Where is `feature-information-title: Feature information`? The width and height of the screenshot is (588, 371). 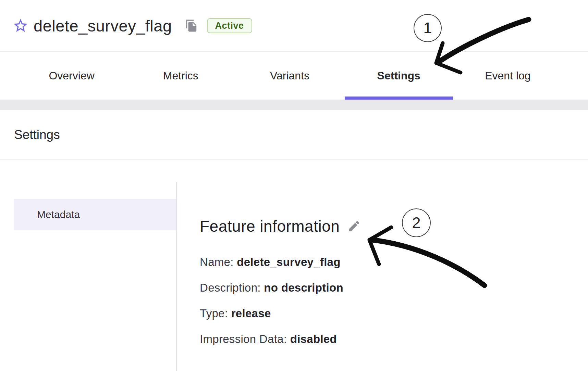 feature-information-title: Feature information is located at coordinates (270, 226).